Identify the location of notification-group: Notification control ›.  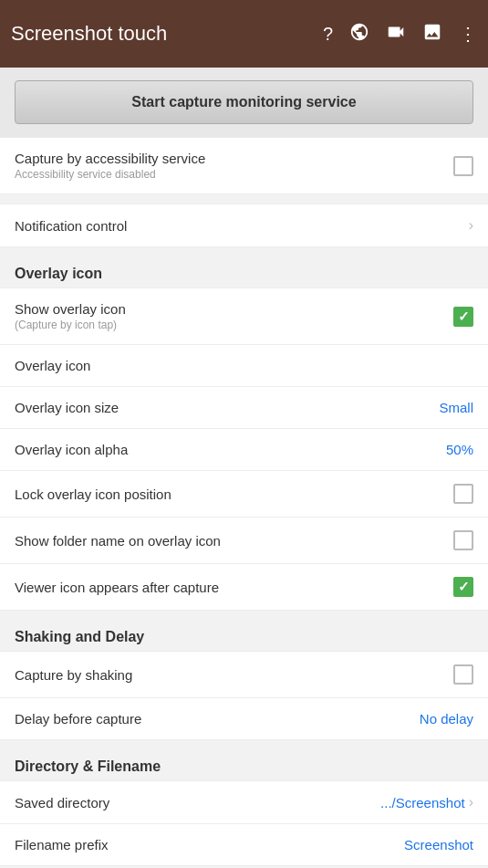
(244, 225).